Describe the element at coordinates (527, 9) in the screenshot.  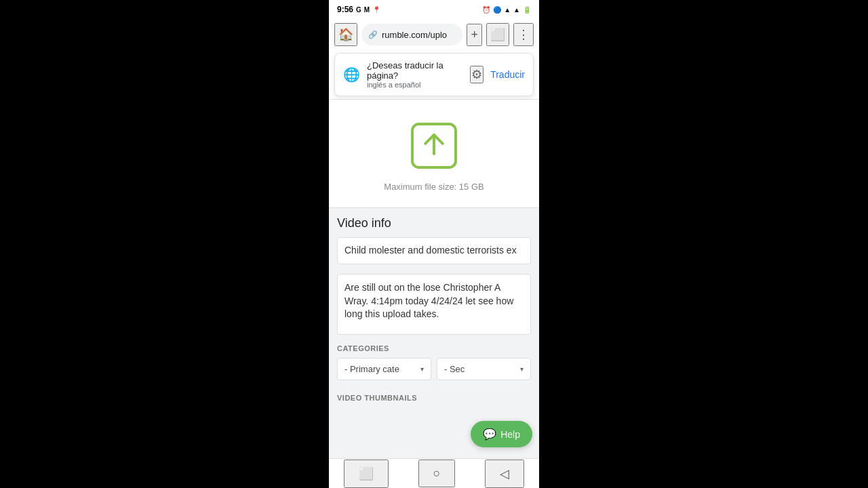
I see `battery-icon: 🔋` at that location.